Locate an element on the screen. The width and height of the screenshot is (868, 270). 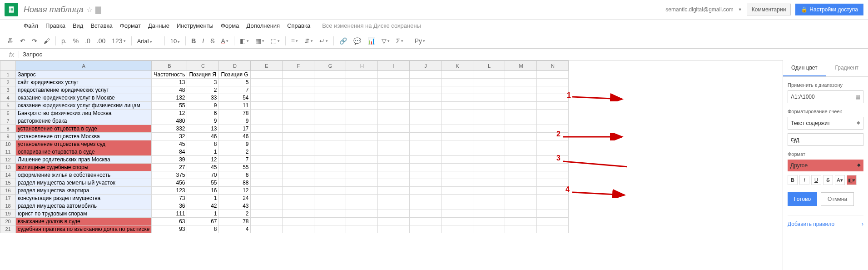
cell: 132 is located at coordinates (169, 98).